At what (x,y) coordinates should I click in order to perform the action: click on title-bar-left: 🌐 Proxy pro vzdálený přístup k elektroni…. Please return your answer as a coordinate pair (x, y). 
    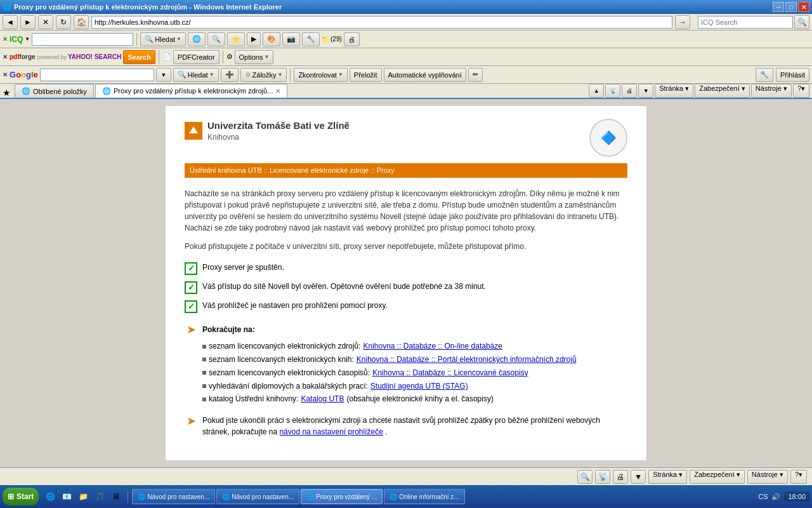
    Looking at the image, I should click on (142, 8).